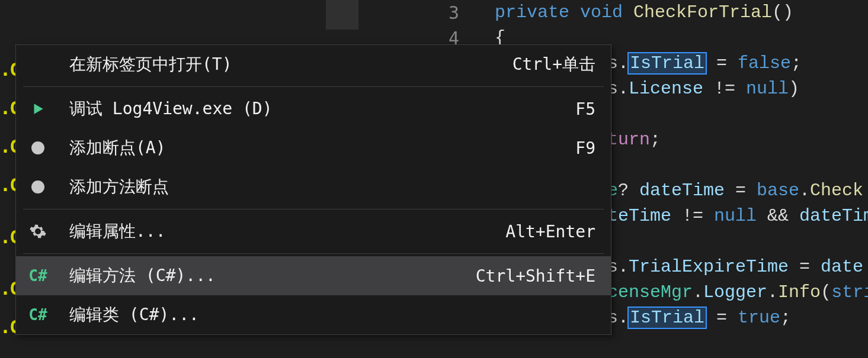  Describe the element at coordinates (634, 140) in the screenshot. I see `code-line: turn;` at that location.